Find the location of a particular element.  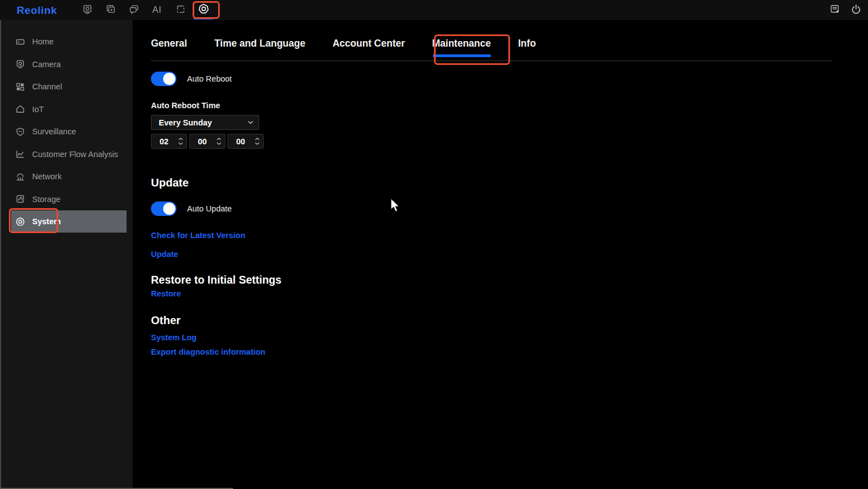

sidebar-item-label: System is located at coordinates (47, 221).